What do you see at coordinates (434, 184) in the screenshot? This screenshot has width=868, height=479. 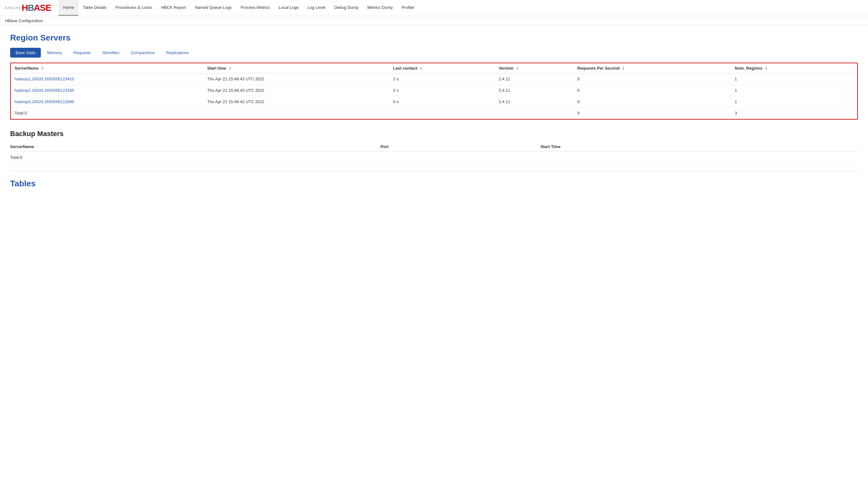 I see `tables-section-title: Tables` at bounding box center [434, 184].